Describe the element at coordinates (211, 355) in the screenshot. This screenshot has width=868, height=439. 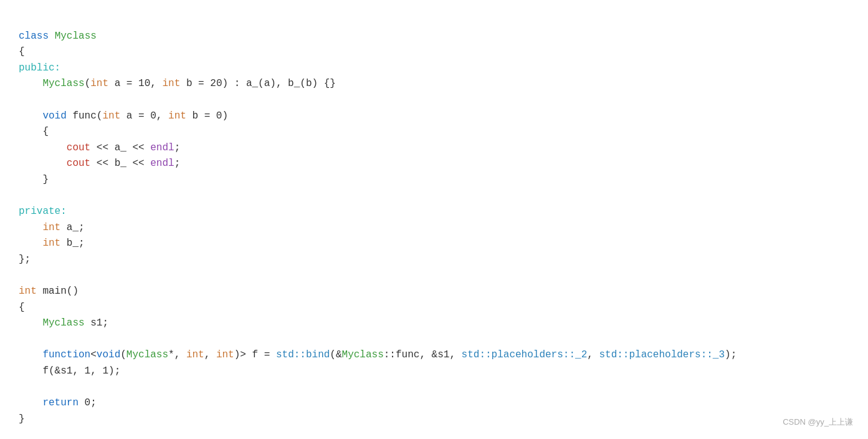
I see `template-comma-1: ,` at that location.